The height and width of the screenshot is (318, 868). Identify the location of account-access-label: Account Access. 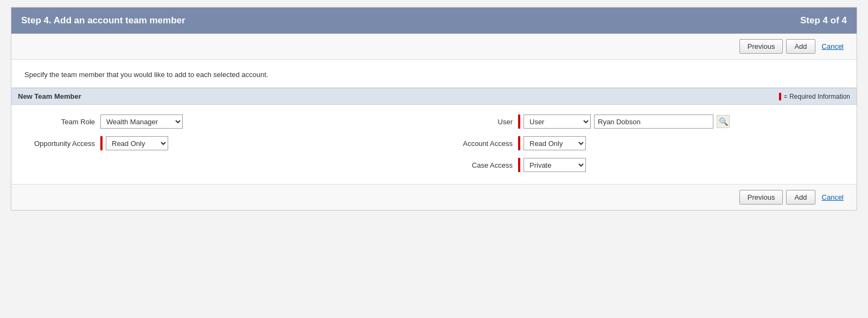
(477, 143).